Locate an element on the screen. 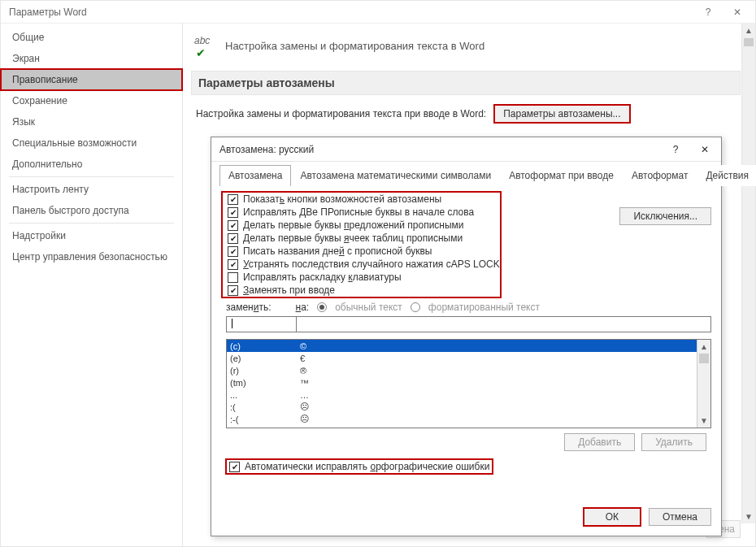 This screenshot has width=756, height=547. sidebar-item-customize-ribbon: Настроить ленту is located at coordinates (91, 189).